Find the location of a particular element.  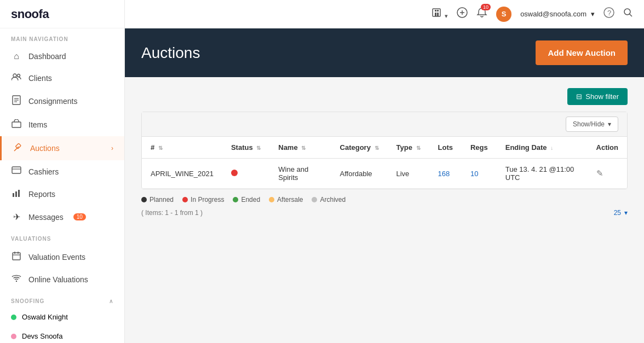

edit-auction-button: ✎ is located at coordinates (600, 173).